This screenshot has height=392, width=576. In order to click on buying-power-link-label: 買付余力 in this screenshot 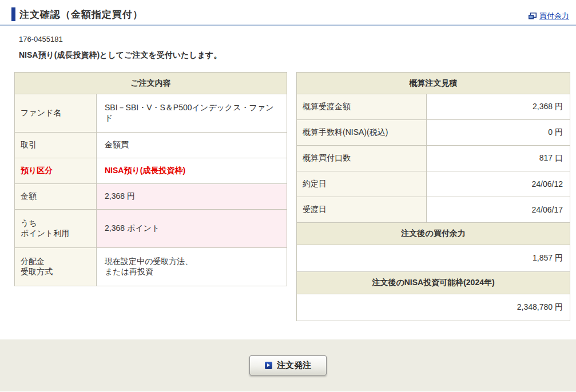, I will do `click(554, 16)`.